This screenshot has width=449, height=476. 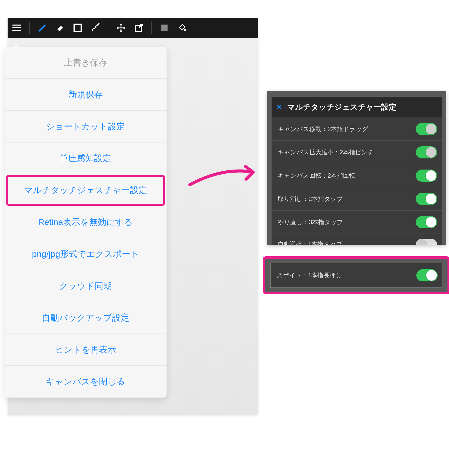 What do you see at coordinates (357, 168) in the screenshot?
I see `gesture-settings-dialog: ✕ マルチタッチジェスチャー設定 キャンバス移動：2本指ドラッグ キャンバス拡大…` at bounding box center [357, 168].